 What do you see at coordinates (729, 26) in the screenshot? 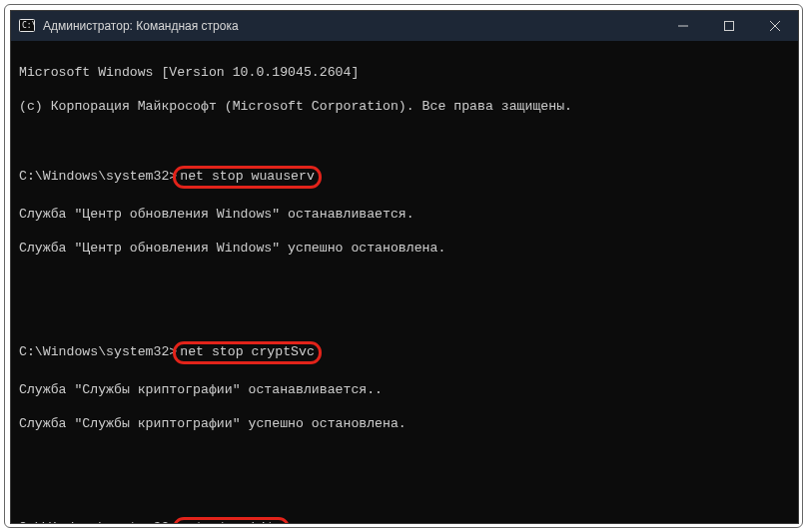
I see `window-controls` at bounding box center [729, 26].